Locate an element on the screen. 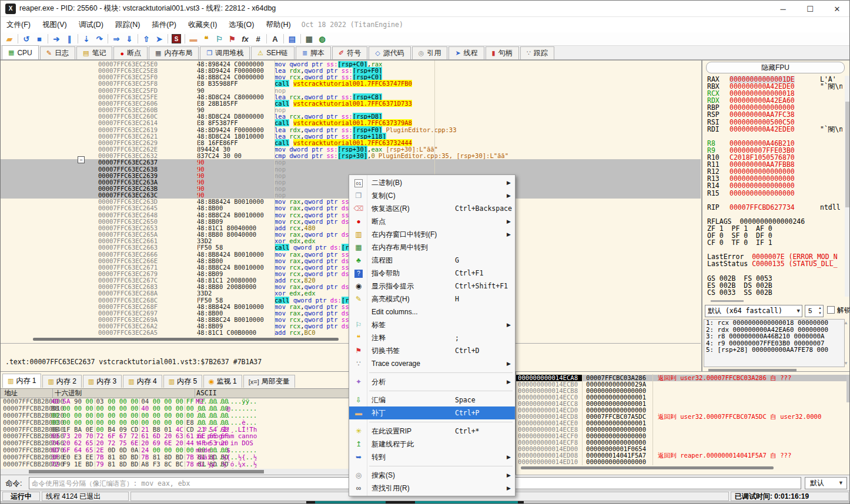  globe-icon: ◍ is located at coordinates (322, 39).